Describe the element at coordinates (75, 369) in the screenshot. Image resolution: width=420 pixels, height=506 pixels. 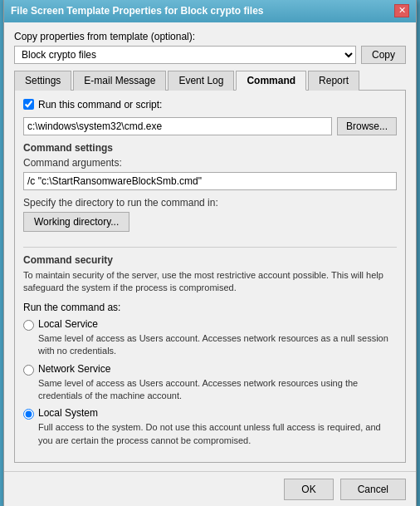
I see `radio-network-service-label: Network Service` at that location.